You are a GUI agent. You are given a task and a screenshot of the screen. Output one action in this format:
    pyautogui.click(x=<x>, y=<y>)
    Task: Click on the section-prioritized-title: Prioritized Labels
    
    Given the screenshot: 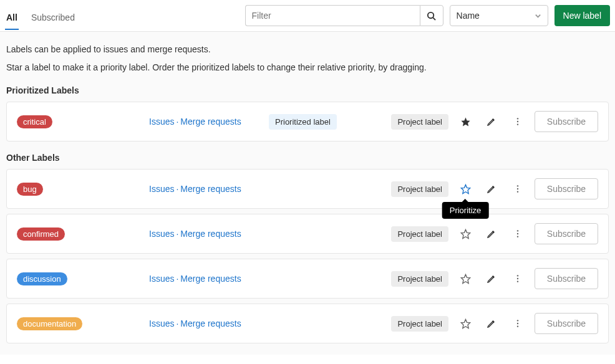 What is the action you would take?
    pyautogui.click(x=308, y=90)
    